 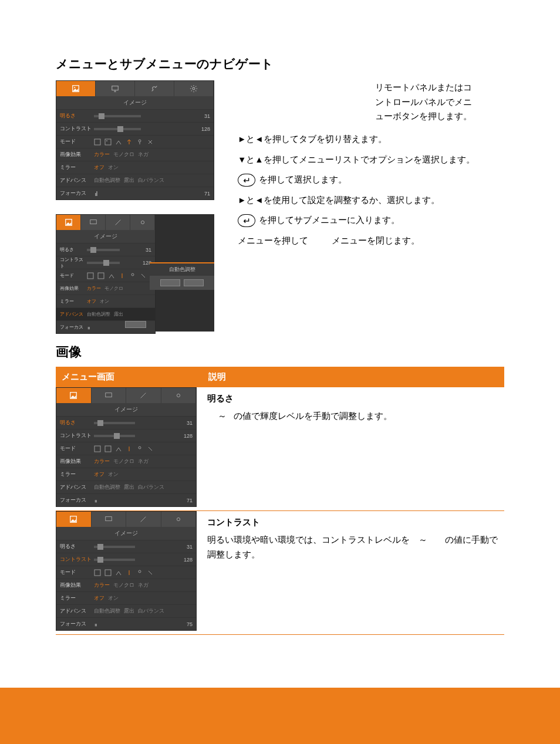 What do you see at coordinates (135, 180) in the screenshot?
I see `osd-row-advance: アドバンス 自動色調整露出白バランス` at bounding box center [135, 180].